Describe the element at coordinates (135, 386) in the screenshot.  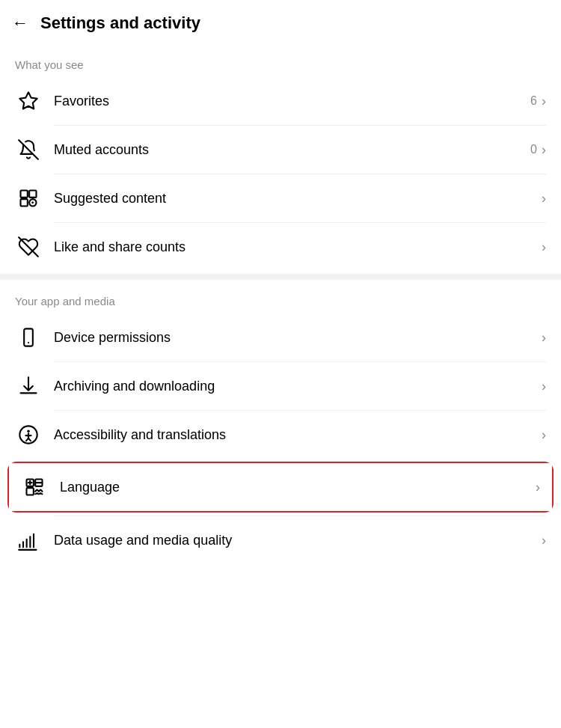
I see `archiving-downloading-label: Archiving and downloading` at that location.